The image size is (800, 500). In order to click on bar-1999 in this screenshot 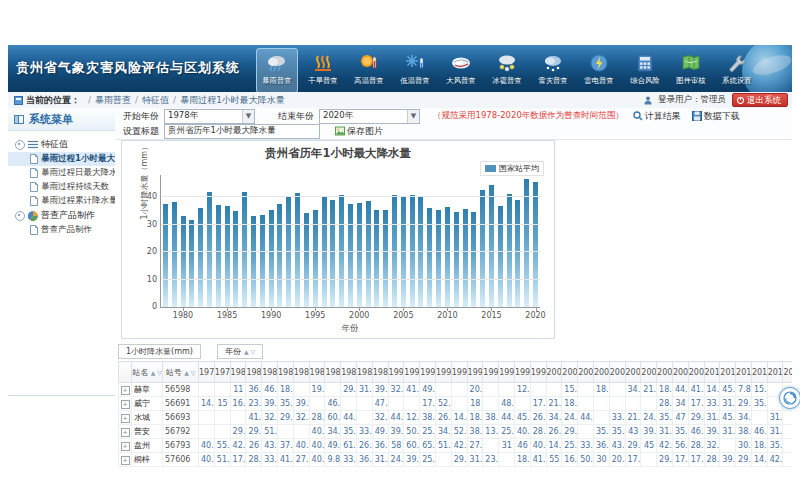, I will do `click(350, 256)`.